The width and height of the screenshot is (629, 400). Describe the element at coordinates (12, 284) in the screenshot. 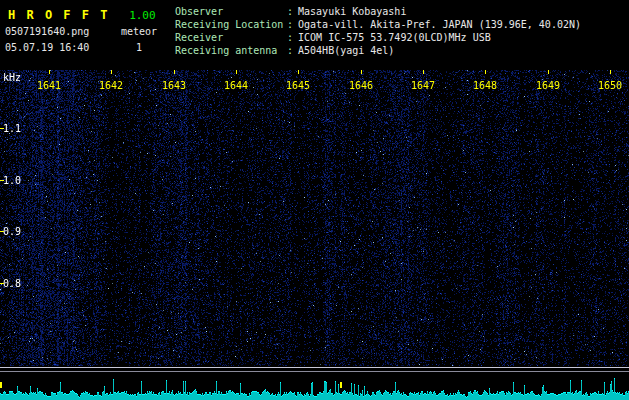

I see `freq-tick-label: 0.8` at that location.